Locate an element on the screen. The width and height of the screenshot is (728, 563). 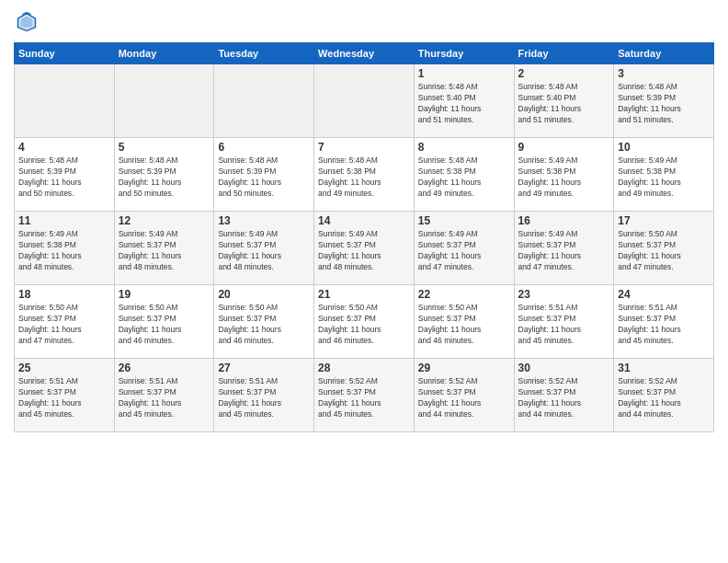
day-number: 14 is located at coordinates (364, 221).